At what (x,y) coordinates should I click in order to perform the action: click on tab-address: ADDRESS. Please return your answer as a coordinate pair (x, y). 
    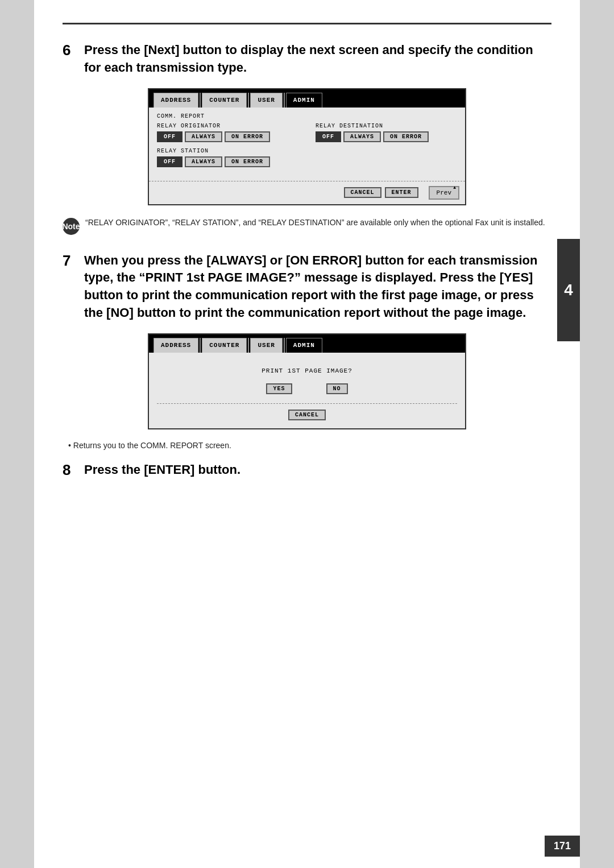
    Looking at the image, I should click on (176, 100).